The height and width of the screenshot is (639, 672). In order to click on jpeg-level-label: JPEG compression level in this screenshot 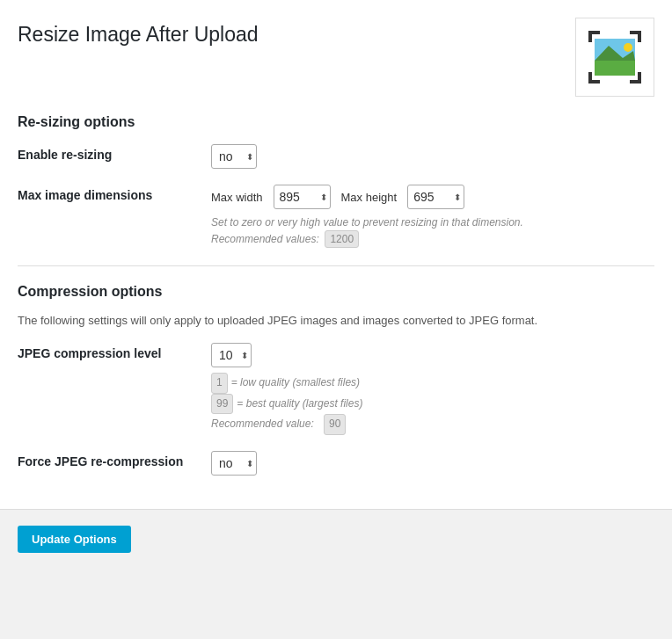, I will do `click(114, 352)`.